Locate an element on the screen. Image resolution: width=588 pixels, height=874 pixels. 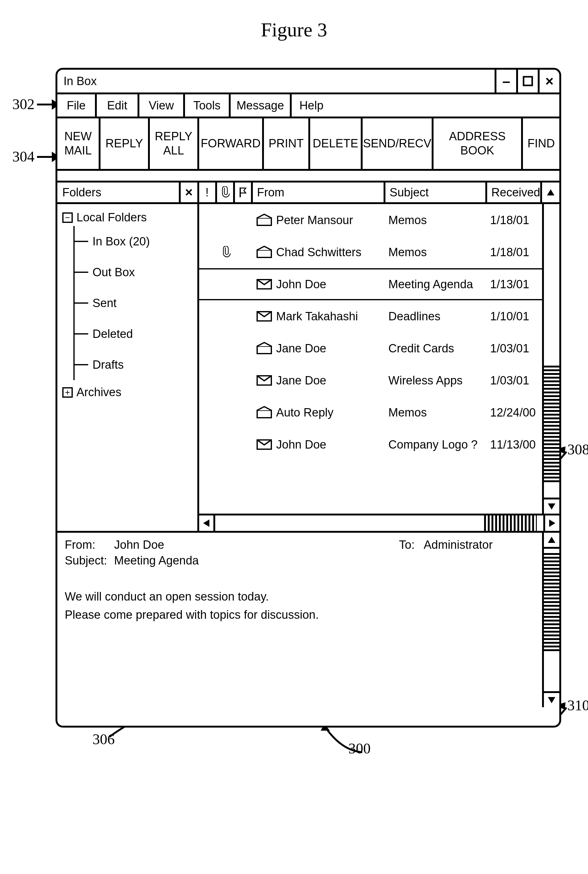
tree-root-local-folders: − Local Folders is located at coordinates (128, 217).